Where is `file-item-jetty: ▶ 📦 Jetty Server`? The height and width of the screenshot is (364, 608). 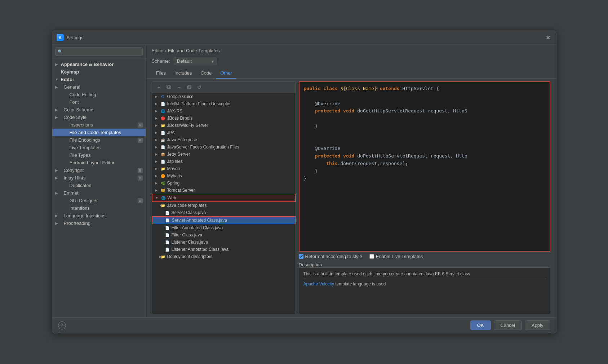 file-item-jetty: ▶ 📦 Jetty Server is located at coordinates (224, 154).